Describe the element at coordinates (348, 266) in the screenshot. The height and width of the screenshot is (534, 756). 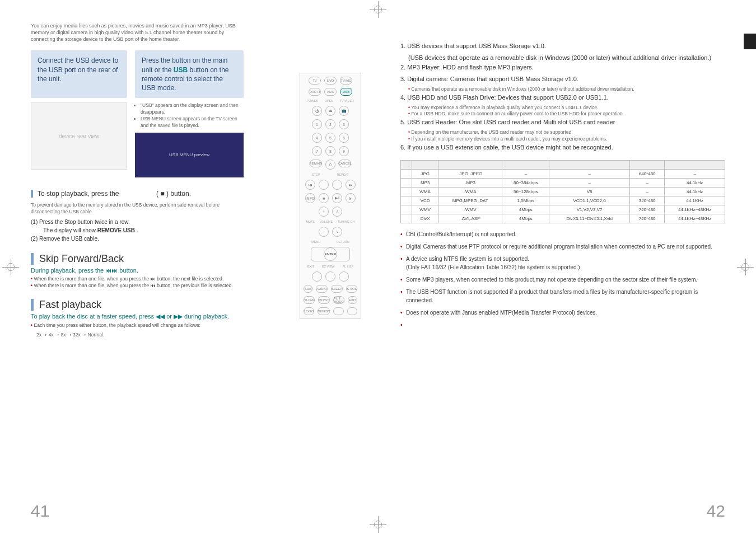
I see `remote-label: PL II EF` at that location.